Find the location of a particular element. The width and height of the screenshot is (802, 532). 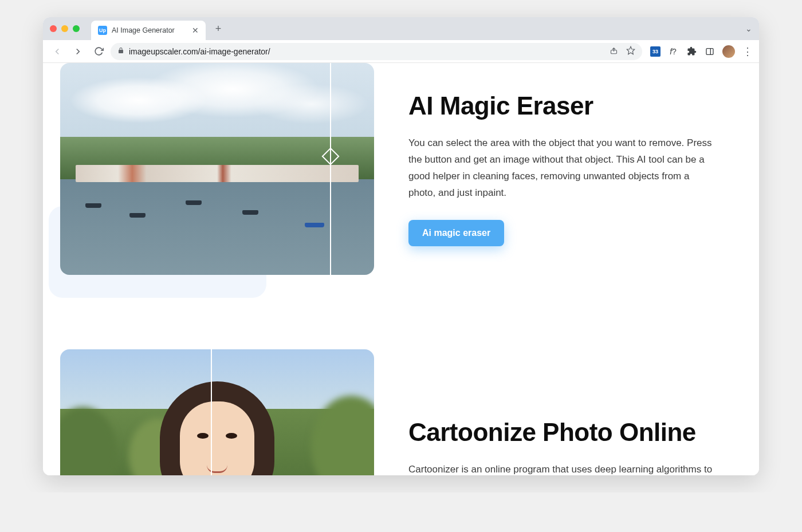

tab-favicon: Up is located at coordinates (103, 30).